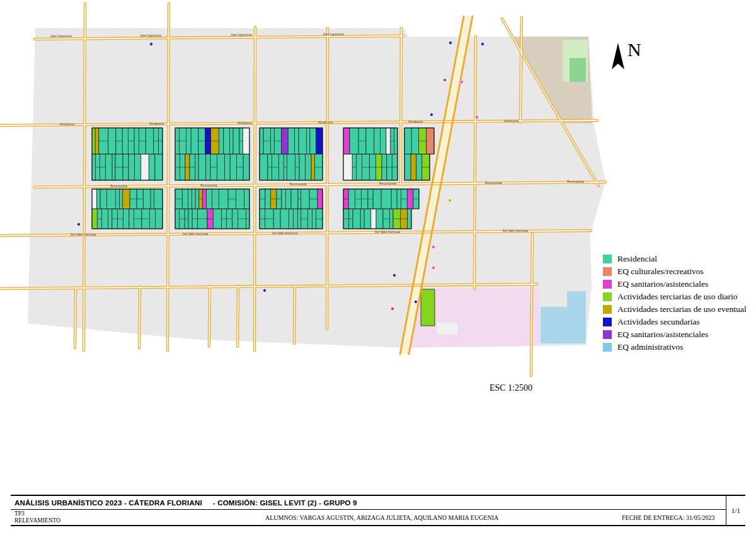  Describe the element at coordinates (138, 518) in the screenshot. I see `tp-cell: TP3 RELEVAMIENTO` at that location.